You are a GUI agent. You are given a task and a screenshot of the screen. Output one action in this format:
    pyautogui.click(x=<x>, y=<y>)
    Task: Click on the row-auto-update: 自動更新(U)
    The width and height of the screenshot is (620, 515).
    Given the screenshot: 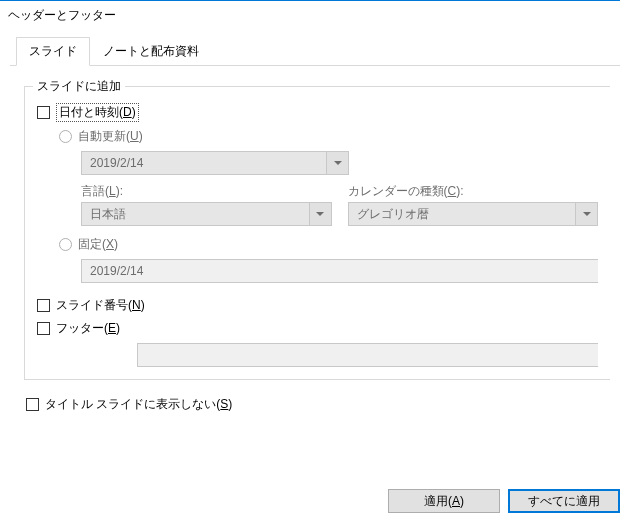 What is the action you would take?
    pyautogui.click(x=328, y=136)
    